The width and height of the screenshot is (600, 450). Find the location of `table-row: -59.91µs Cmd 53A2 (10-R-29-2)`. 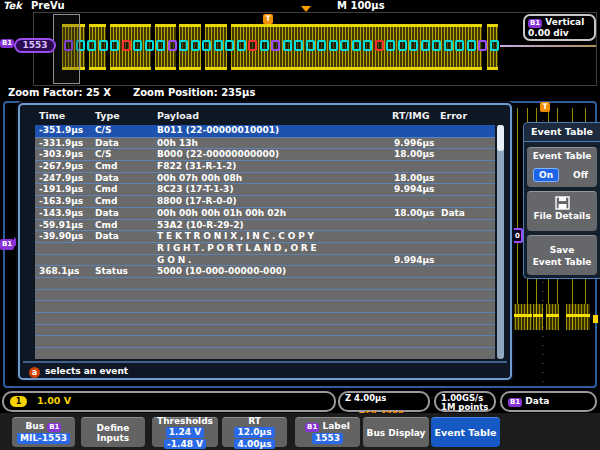

table-row: -59.91µs Cmd 53A2 (10-R-29-2) is located at coordinates (265, 225).